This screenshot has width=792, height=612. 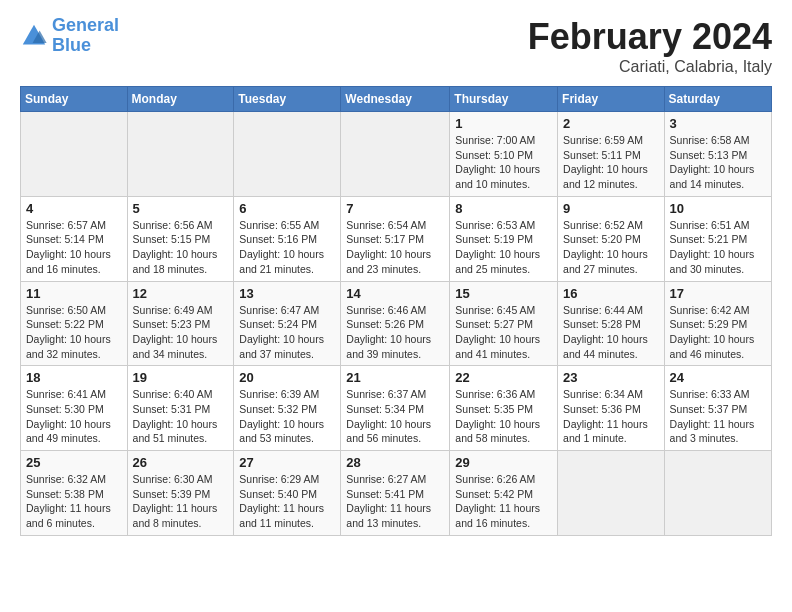 What do you see at coordinates (396, 494) in the screenshot?
I see `calendar-cell: 28Sunrise: 6:27 AM Sunset: 5:41 PM Dayli…` at bounding box center [396, 494].